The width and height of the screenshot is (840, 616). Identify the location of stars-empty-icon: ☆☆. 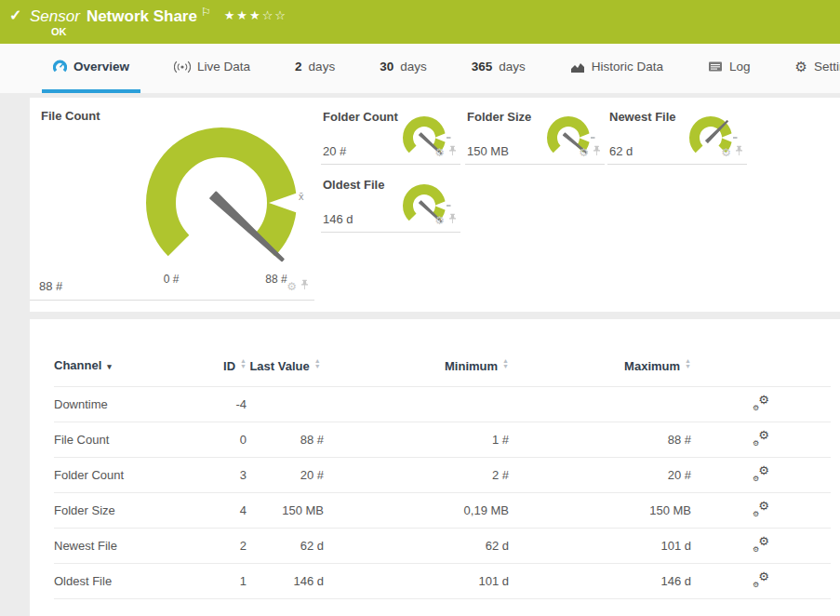
(275, 15).